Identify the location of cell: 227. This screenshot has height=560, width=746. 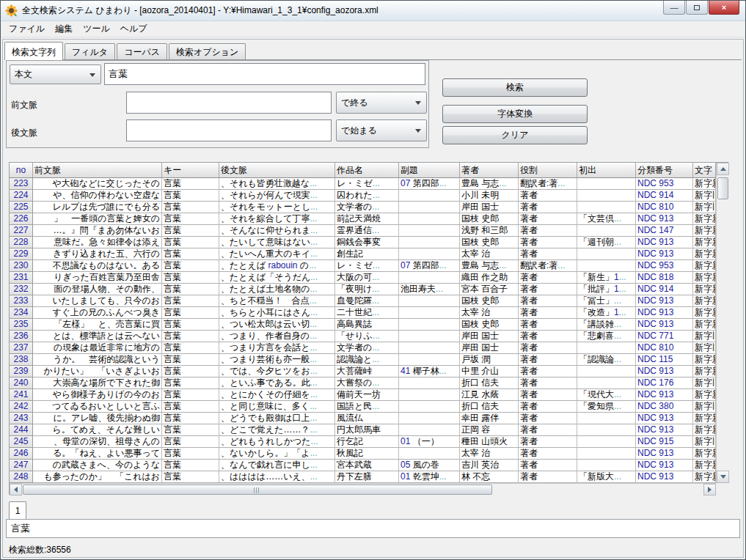
(21, 231).